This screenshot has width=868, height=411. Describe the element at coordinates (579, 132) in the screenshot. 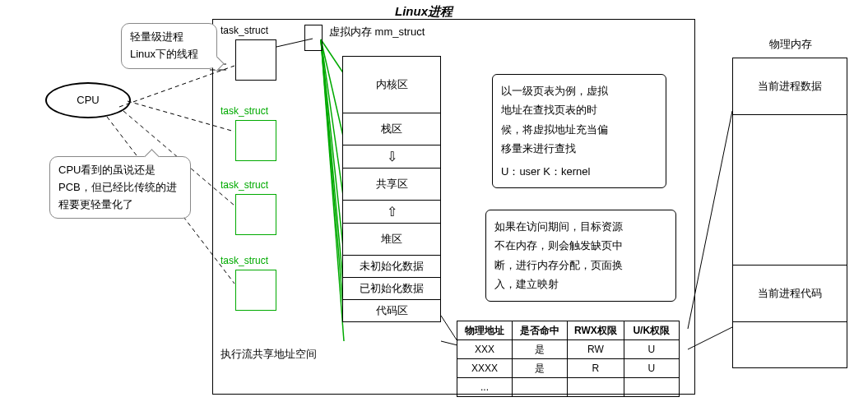

I see `note-page-table-lookup: 以一级页表为例，虚拟 地址在查找页表的时 候，将虚拟地址充当偏 移量来进行查找 …` at that location.